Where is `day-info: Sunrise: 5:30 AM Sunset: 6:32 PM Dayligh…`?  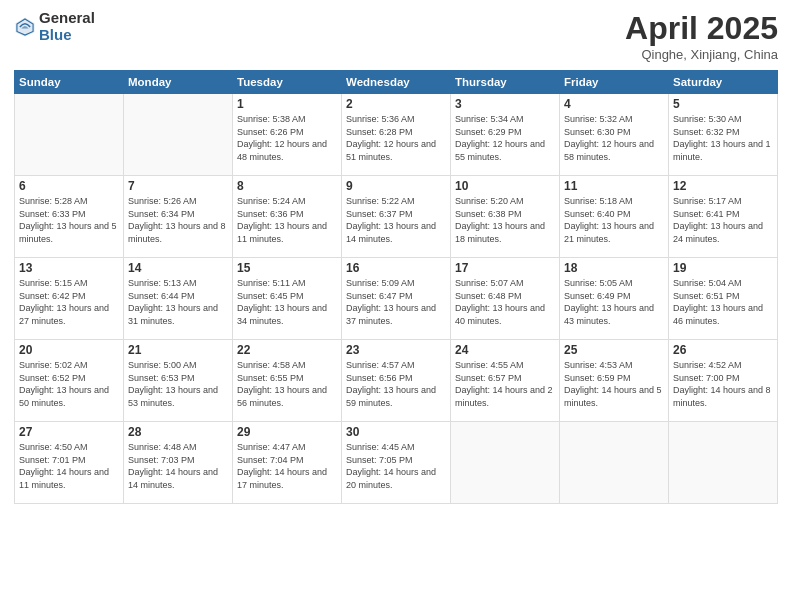
day-info: Sunrise: 5:30 AM Sunset: 6:32 PM Dayligh… is located at coordinates (723, 138).